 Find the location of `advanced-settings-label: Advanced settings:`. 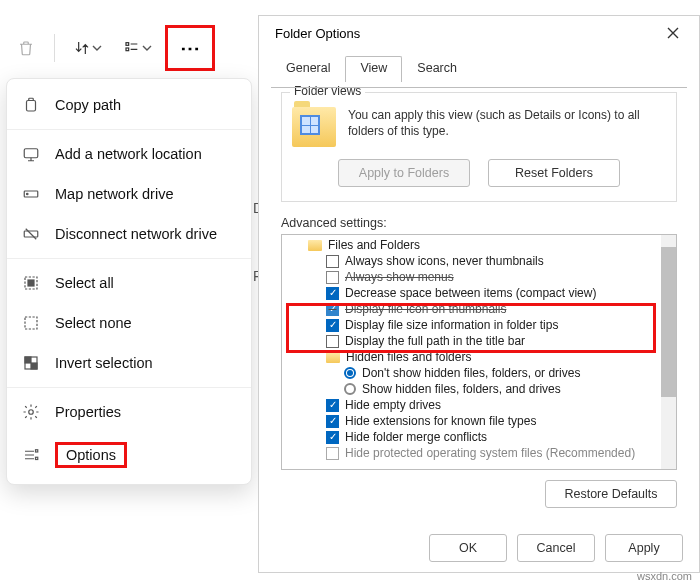

advanced-settings-label: Advanced settings: is located at coordinates (490, 223).